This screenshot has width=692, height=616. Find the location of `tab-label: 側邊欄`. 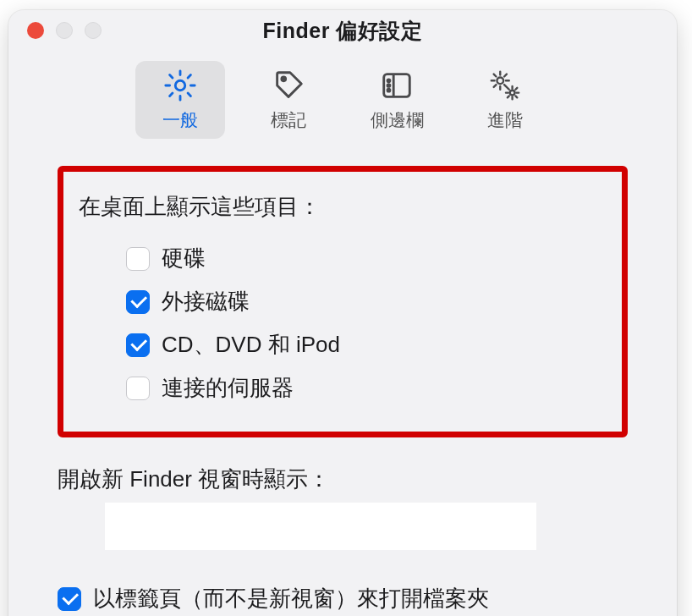

tab-label: 側邊欄 is located at coordinates (398, 120).